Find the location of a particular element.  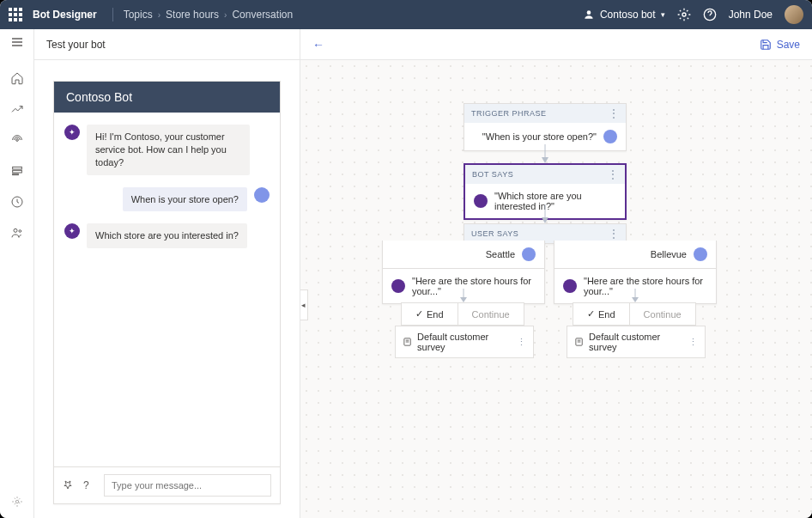

gear-icon is located at coordinates (17, 502).